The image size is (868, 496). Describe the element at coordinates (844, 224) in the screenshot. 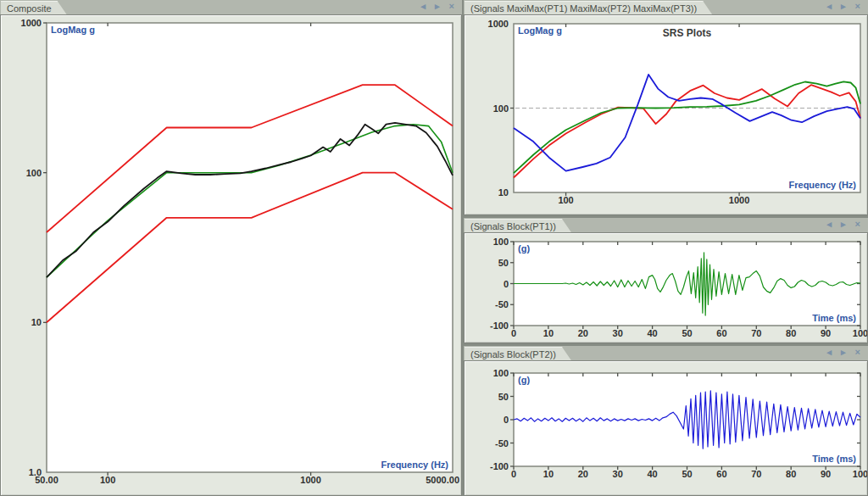

I see `pt1-next-tab-button: ▸` at that location.